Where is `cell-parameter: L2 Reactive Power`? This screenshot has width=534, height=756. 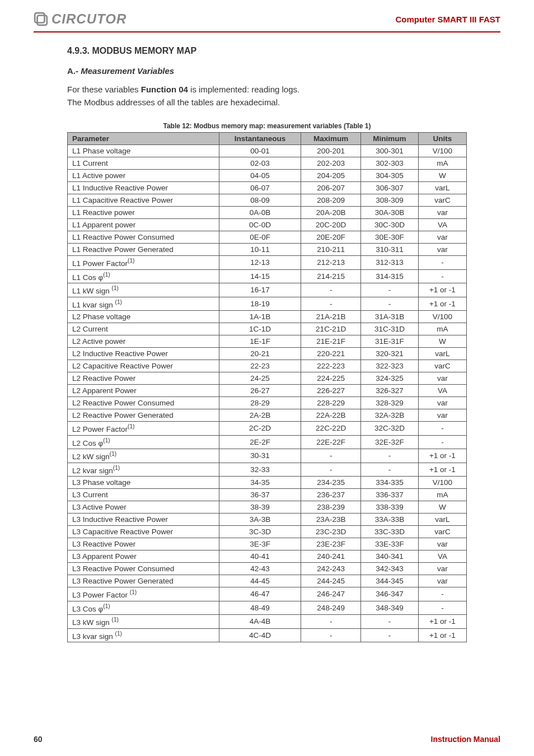
cell-parameter: L2 Reactive Power is located at coordinates (143, 379).